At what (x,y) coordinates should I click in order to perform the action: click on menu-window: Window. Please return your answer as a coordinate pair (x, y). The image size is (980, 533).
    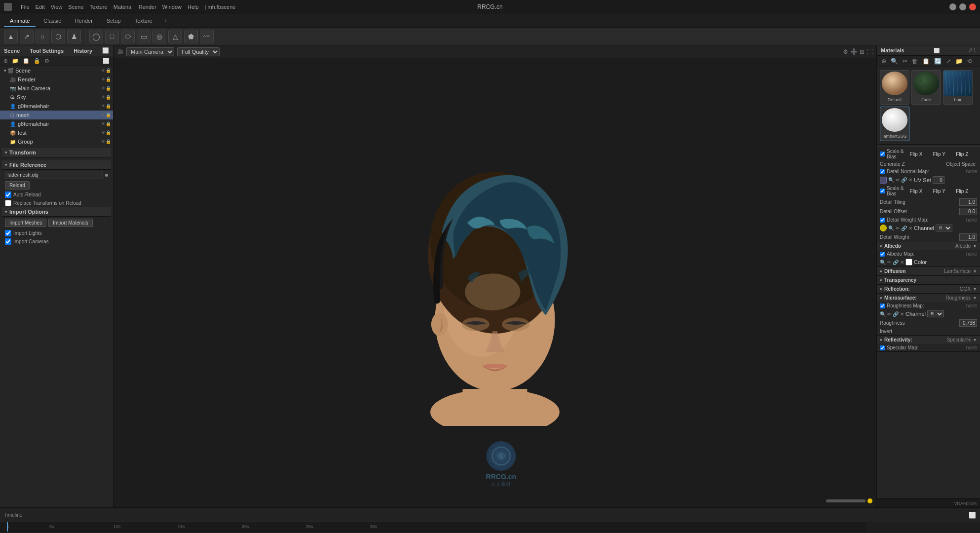
    Looking at the image, I should click on (172, 7).